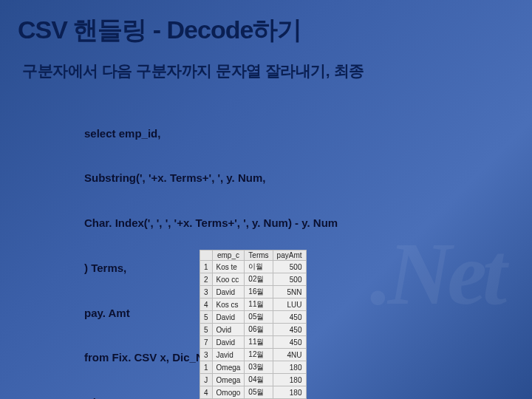 Image resolution: width=532 pixels, height=399 pixels. What do you see at coordinates (290, 293) in the screenshot?
I see `cell-payamt: 5NN` at bounding box center [290, 293].